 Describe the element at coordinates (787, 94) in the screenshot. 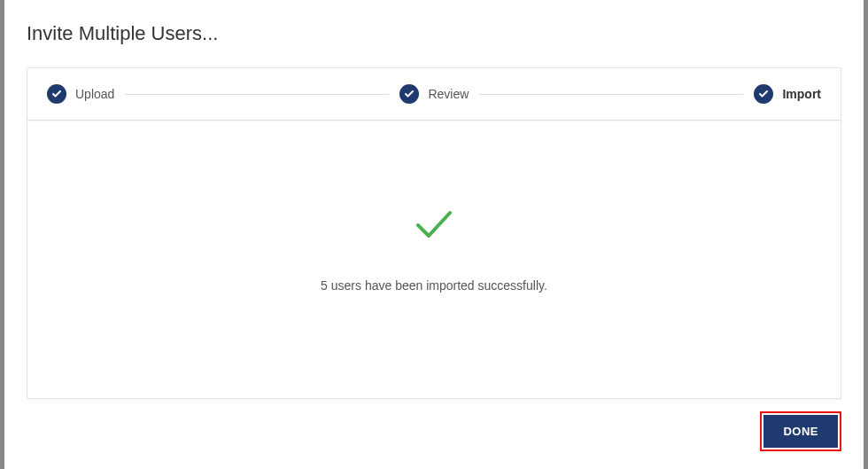

I see `step-import: Import` at that location.